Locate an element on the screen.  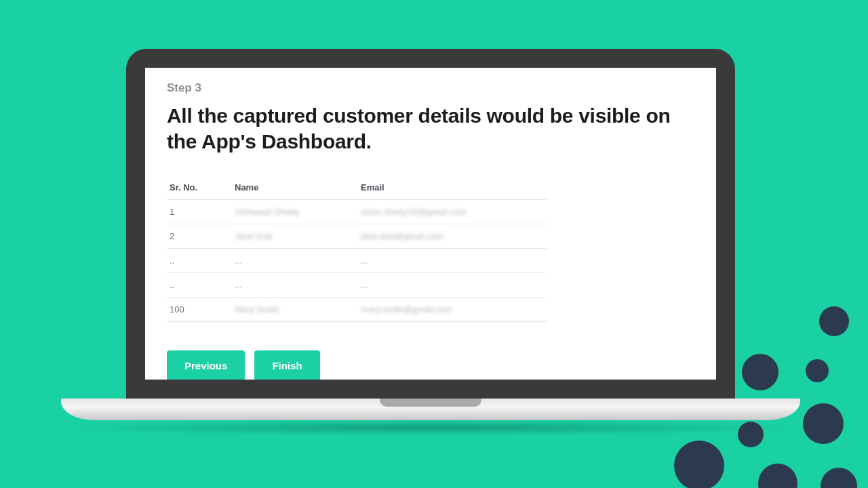
cell-sr: 1 is located at coordinates (199, 212).